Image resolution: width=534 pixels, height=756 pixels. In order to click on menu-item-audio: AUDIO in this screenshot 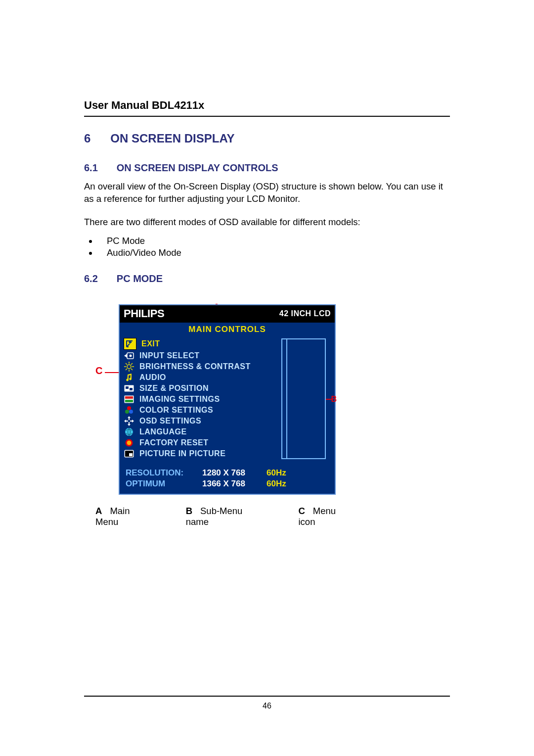, I will do `click(200, 378)`.